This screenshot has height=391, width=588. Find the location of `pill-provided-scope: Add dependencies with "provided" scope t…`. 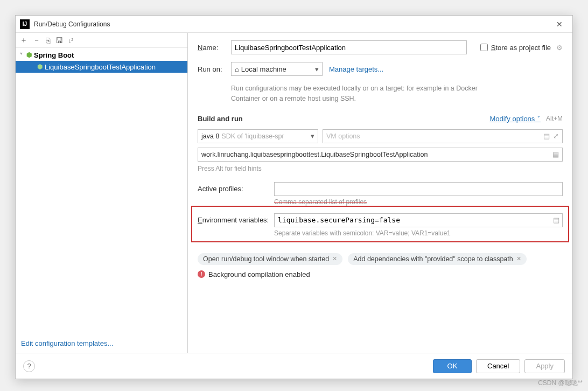

pill-provided-scope: Add dependencies with "provided" scope t… is located at coordinates (437, 259).